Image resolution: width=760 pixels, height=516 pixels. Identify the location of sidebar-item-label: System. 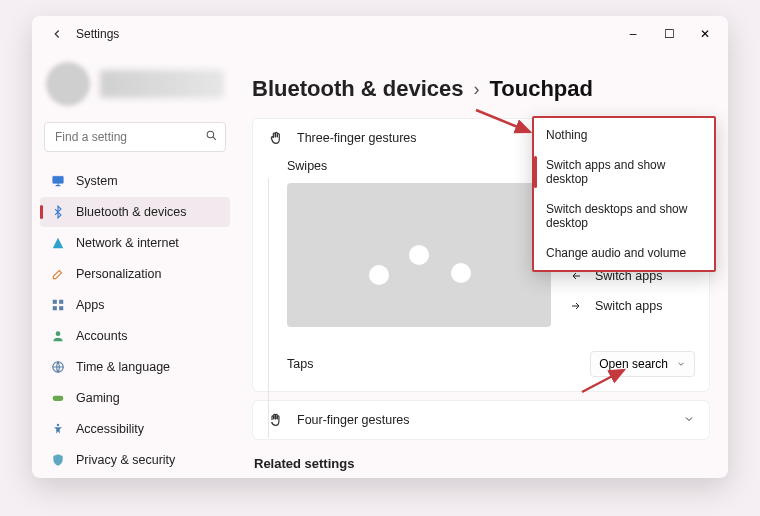
(97, 181).